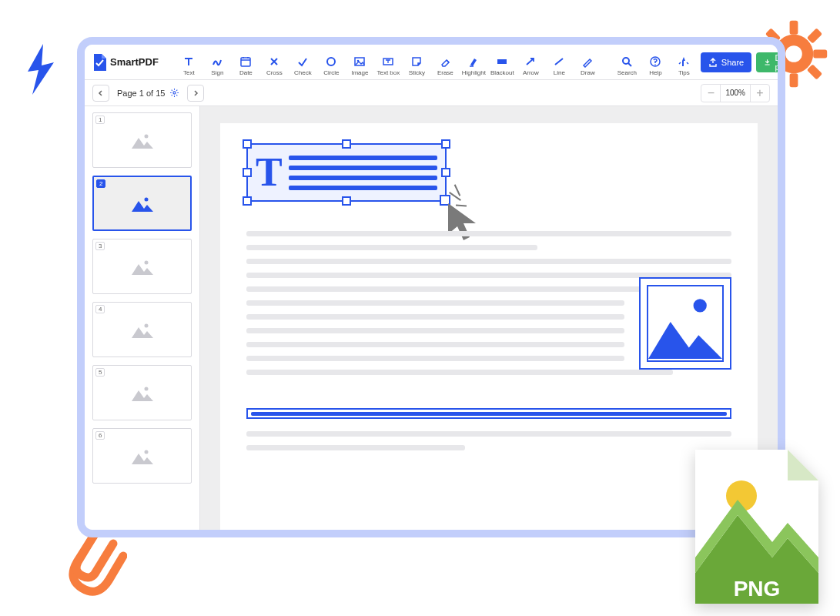  Describe the element at coordinates (735, 93) in the screenshot. I see `zoom-value: 100%` at that location.